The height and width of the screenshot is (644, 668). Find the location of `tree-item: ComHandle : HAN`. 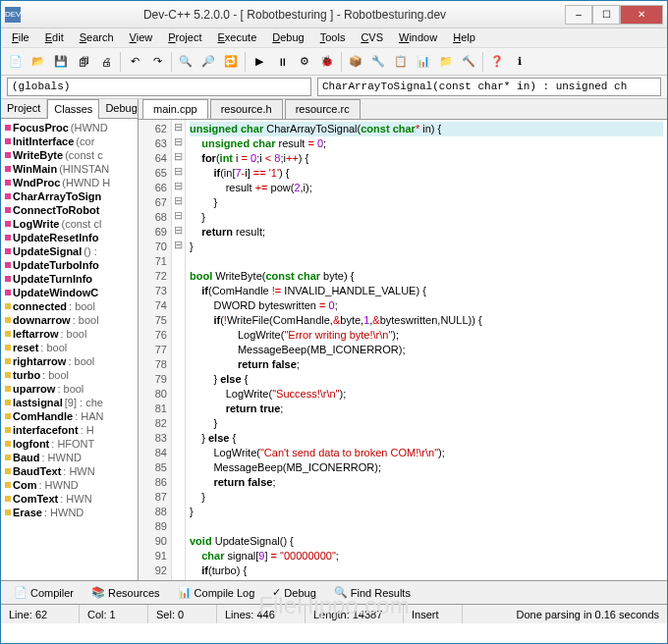

tree-item: ComHandle : HAN is located at coordinates (69, 416).